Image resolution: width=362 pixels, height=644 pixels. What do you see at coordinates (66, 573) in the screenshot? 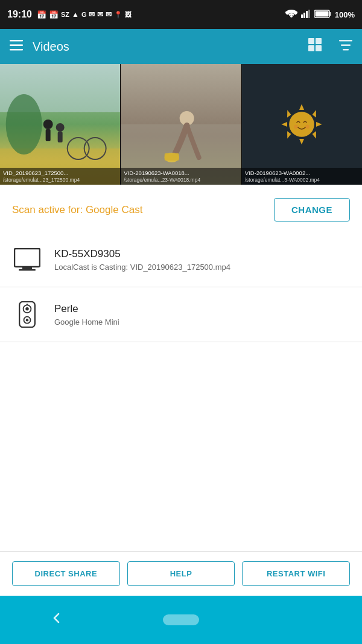
I see `direct-share-button: DIRECT SHARE` at bounding box center [66, 573].